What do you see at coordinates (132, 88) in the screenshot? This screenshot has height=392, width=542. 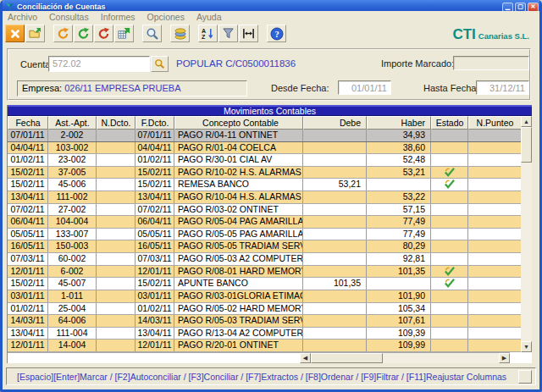 I see `empresa-panel: Empresa: 026/11 EMPRESA PRUEBA` at bounding box center [132, 88].